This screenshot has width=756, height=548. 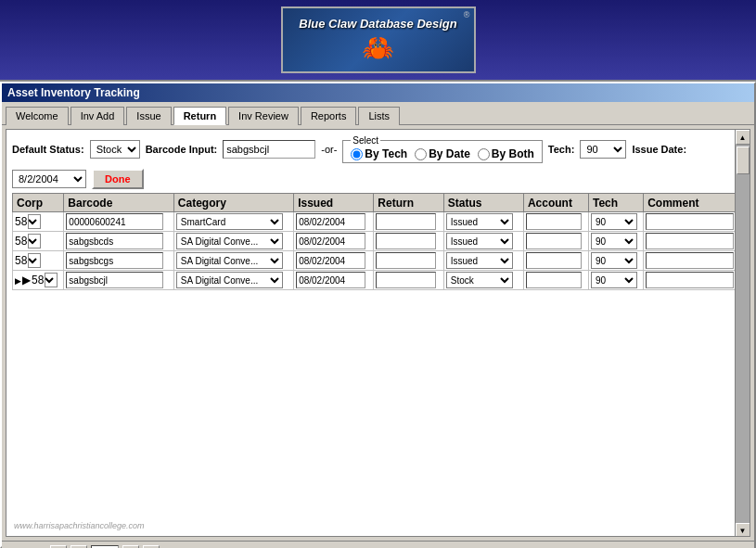 What do you see at coordinates (151, 547) in the screenshot?
I see `nav-last-button: ►|` at bounding box center [151, 547].